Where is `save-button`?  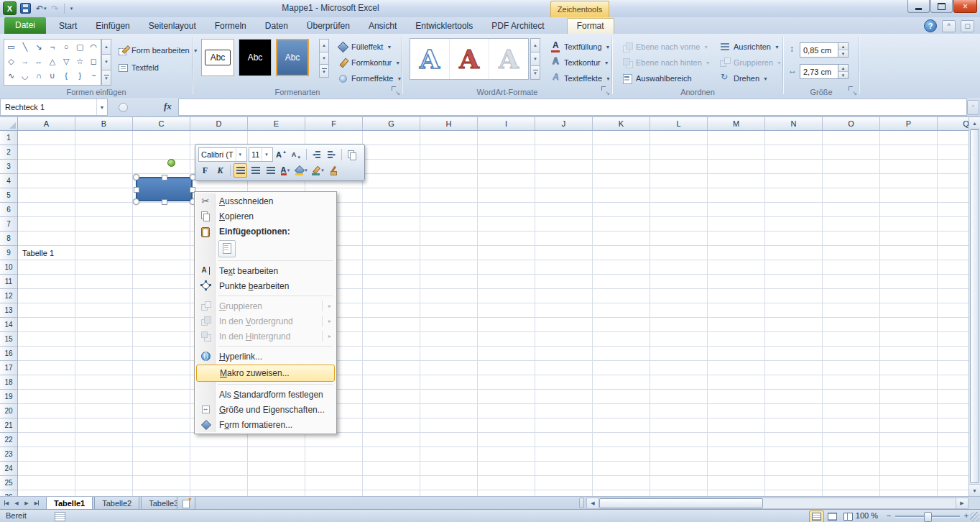
save-button is located at coordinates (26, 9).